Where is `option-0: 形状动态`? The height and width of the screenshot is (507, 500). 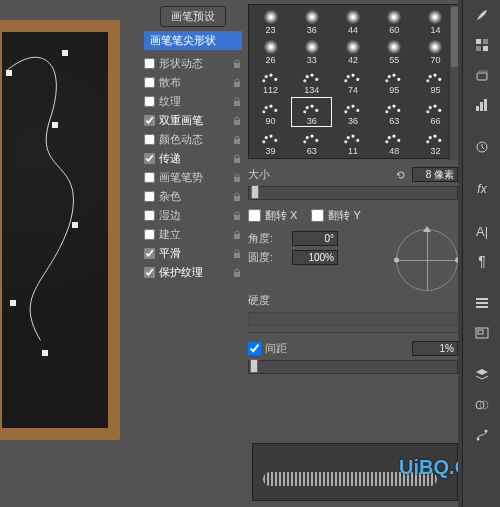
option-0: 形状动态 is located at coordinates (193, 64).